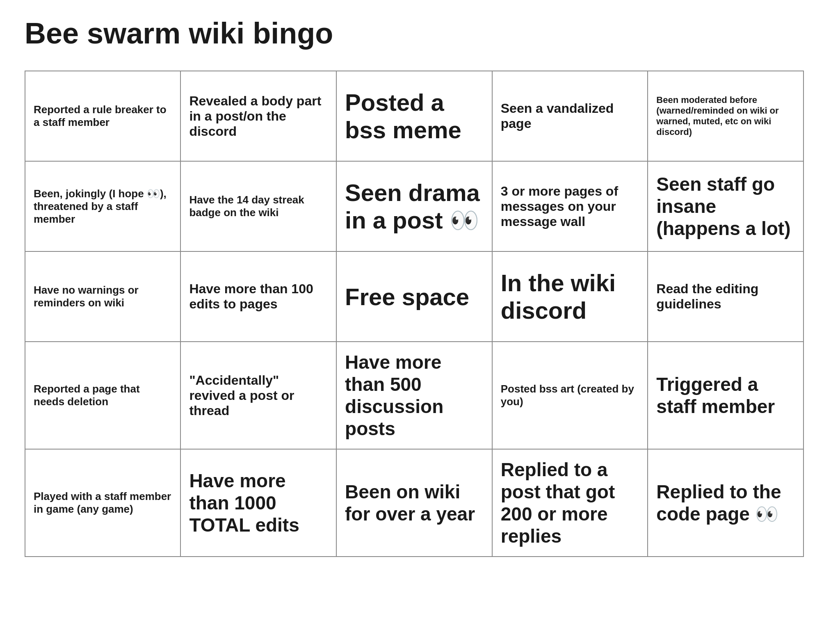  What do you see at coordinates (414, 503) in the screenshot?
I see `cell-4-2: Been on wiki for over a year` at bounding box center [414, 503].